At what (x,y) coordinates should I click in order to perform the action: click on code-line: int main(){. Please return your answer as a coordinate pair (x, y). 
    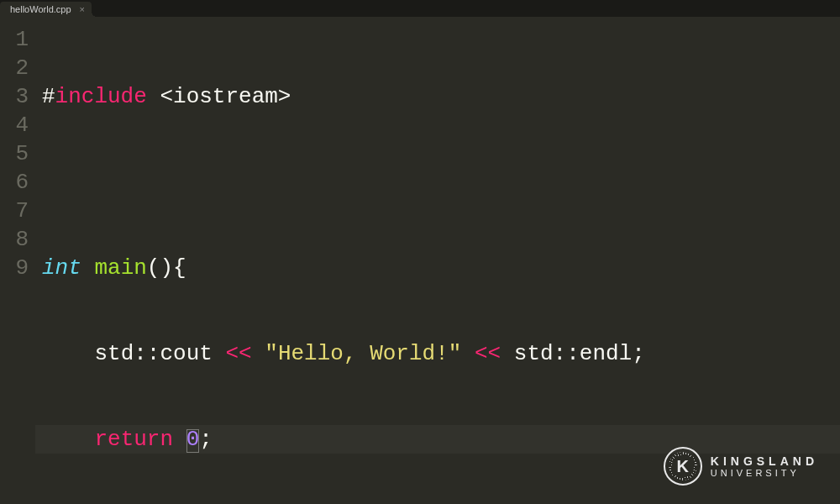
    Looking at the image, I should click on (438, 268).